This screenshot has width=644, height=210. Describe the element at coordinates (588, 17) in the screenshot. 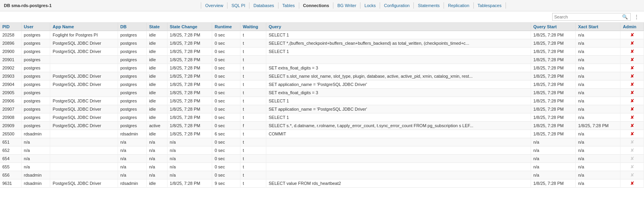

I see `search-input` at that location.